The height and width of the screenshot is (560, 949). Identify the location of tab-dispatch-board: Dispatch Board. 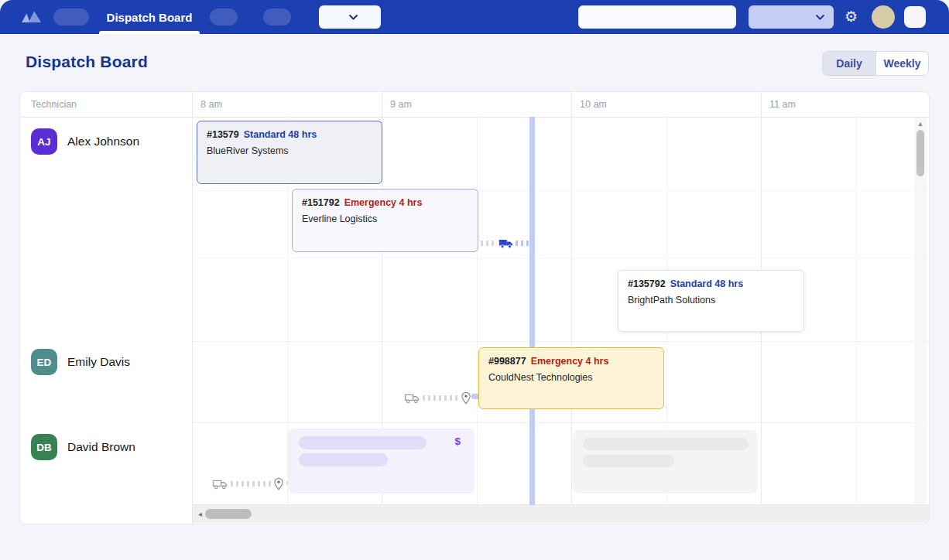
(149, 17).